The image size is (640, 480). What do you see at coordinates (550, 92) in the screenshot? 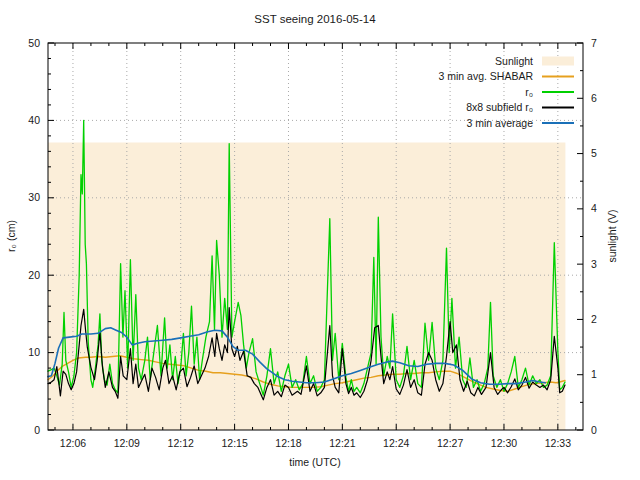
I see `legend-item: r₀` at bounding box center [550, 92].